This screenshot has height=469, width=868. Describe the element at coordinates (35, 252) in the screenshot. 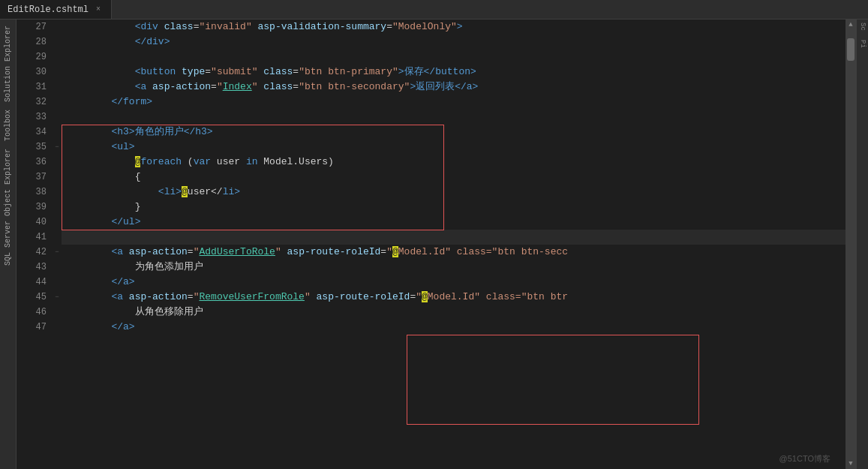

I see `line-number: 42` at that location.